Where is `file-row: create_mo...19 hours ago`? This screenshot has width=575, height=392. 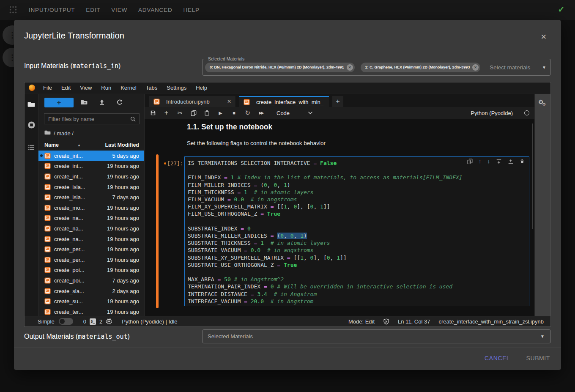
file-row: create_mo...19 hours ago is located at coordinates (91, 208).